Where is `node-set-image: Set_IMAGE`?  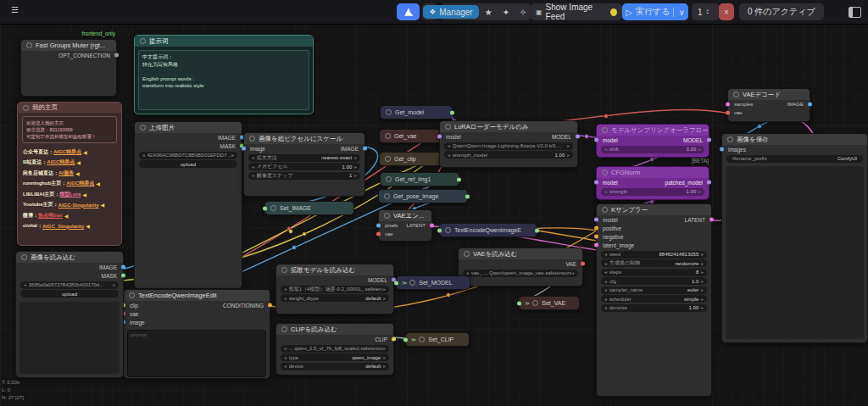 node-set-image: Set_IMAGE is located at coordinates (309, 209).